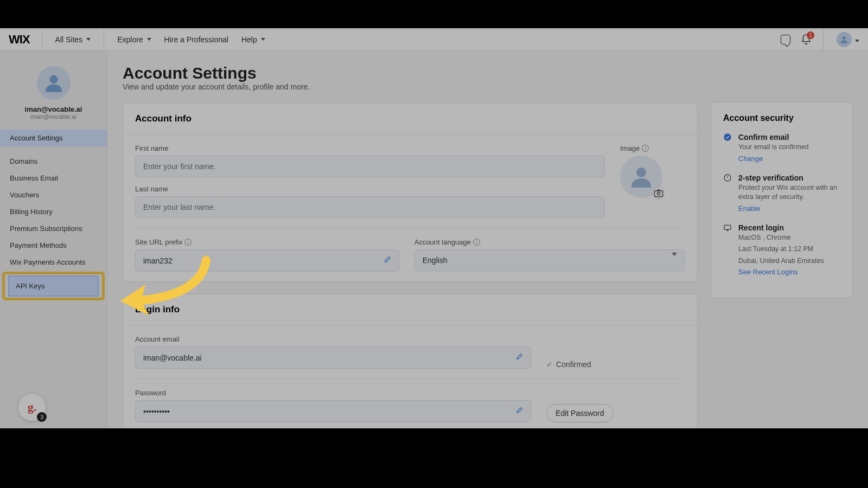 The width and height of the screenshot is (868, 488). I want to click on profile-menu, so click(844, 40).